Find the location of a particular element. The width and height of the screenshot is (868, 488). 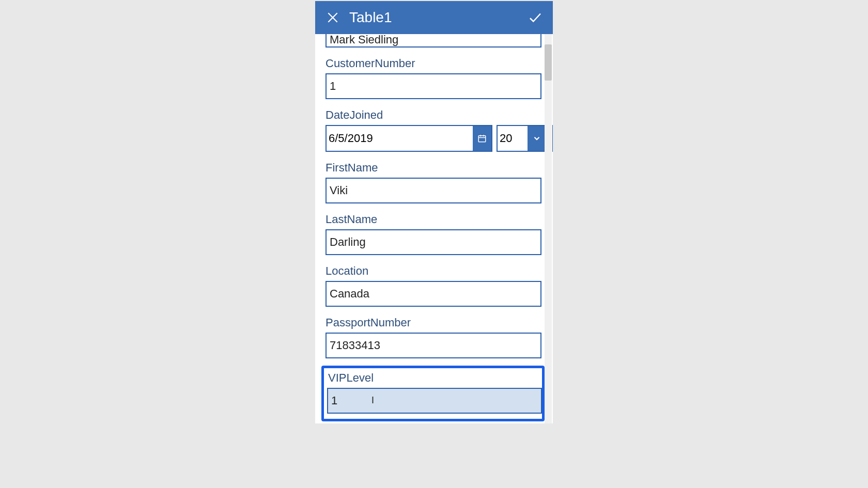

form-title: Table1 is located at coordinates (438, 18).